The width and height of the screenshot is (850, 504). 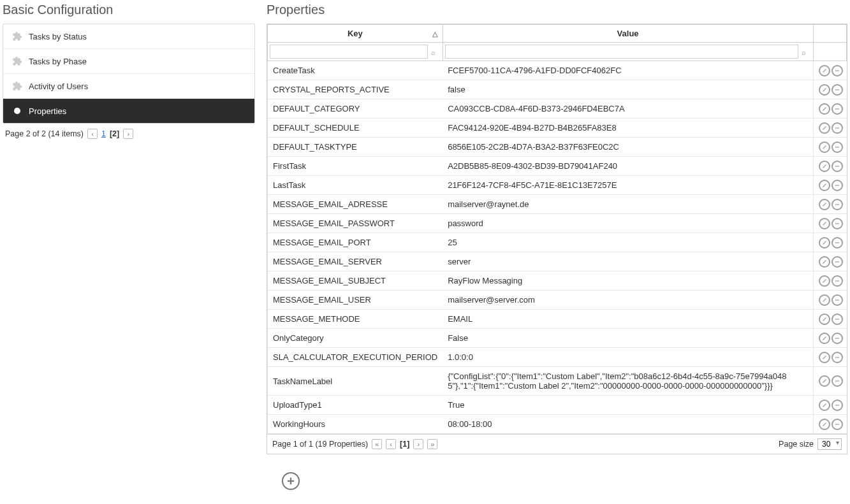 What do you see at coordinates (557, 147) in the screenshot?
I see `table-row: DEFAULT_TASKTYPE6856E105-2C2B-4D7A-B3A2-…` at bounding box center [557, 147].